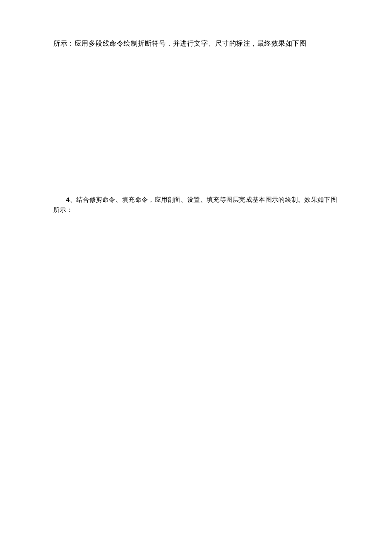  Describe the element at coordinates (196, 205) in the screenshot. I see `paragraph-step-4: 4、结合修剪命令、填充命令，应用剖面、设置、填充等图层完成基本图示的绘制。效果如…` at that location.